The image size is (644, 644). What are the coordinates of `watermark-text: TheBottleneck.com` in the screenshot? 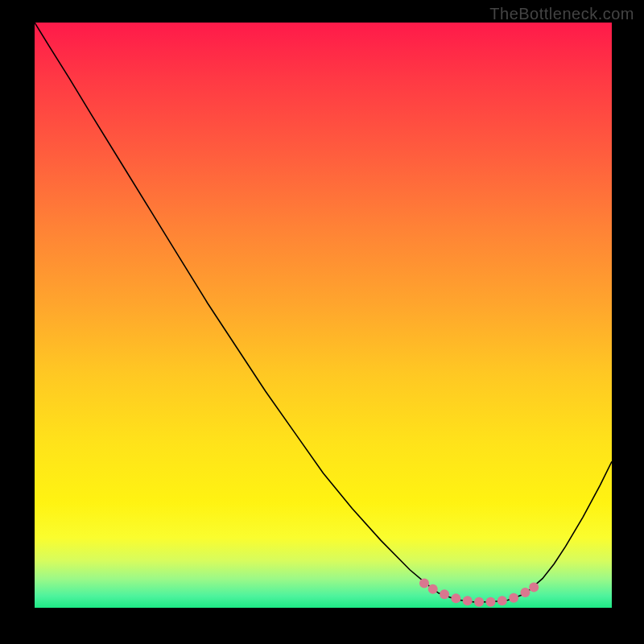 It's located at (562, 14).